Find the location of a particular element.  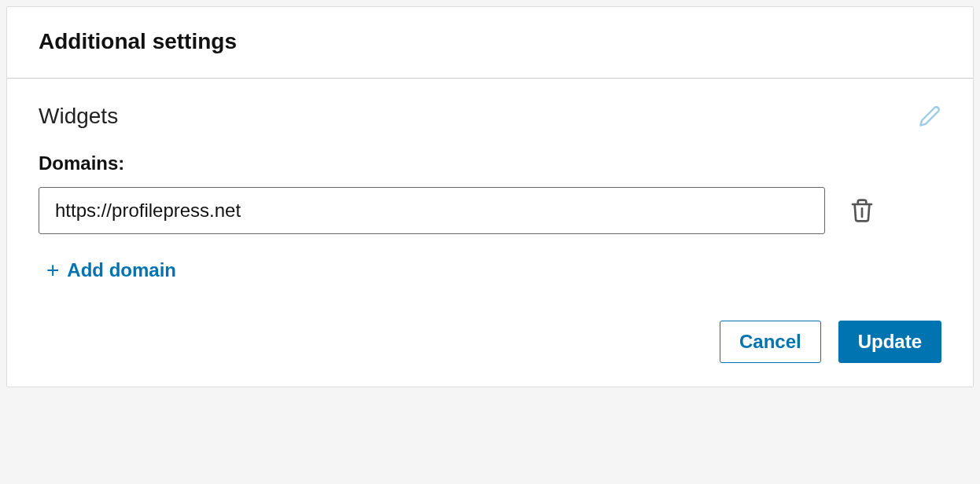

domain-row is located at coordinates (490, 211).